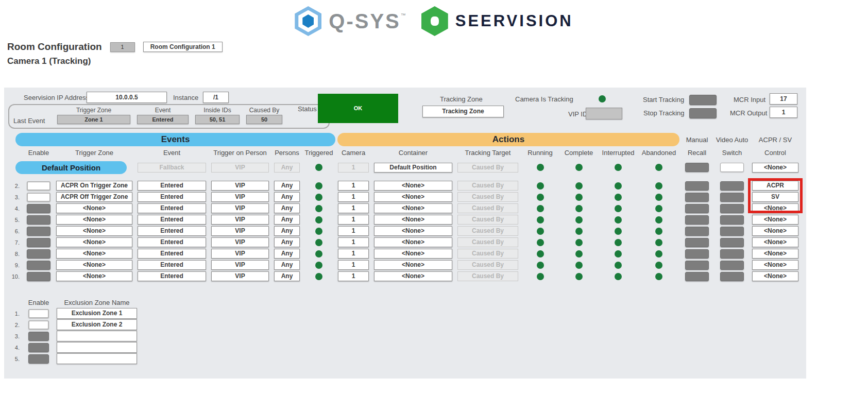 The width and height of the screenshot is (868, 412). Describe the element at coordinates (775, 168) in the screenshot. I see `default-acpr-sv-control-select: <None>` at that location.